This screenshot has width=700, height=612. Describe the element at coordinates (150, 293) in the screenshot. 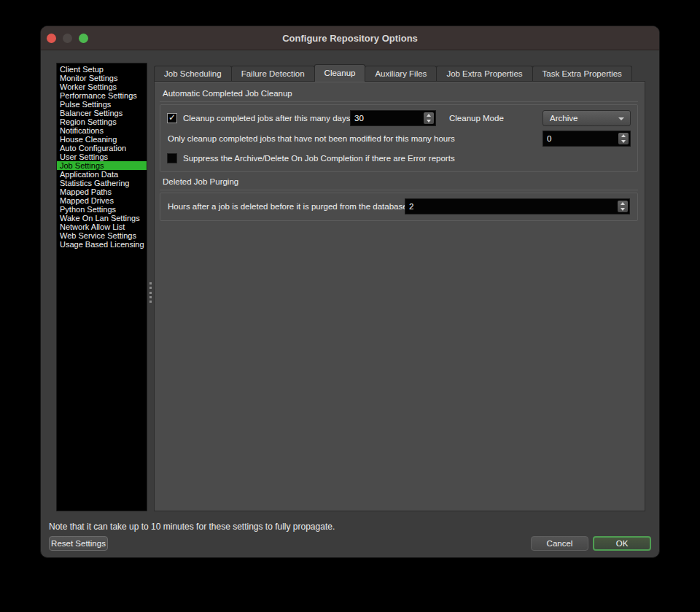

I see `splitter-handle` at that location.